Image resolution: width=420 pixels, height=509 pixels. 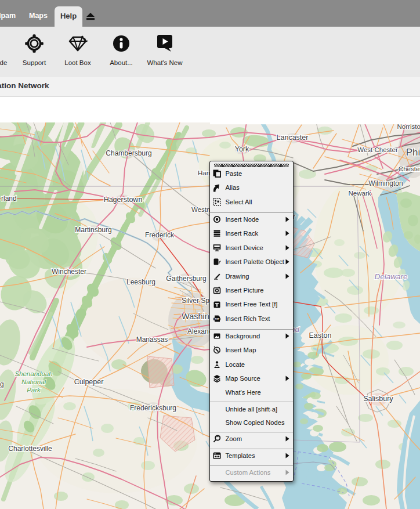 What do you see at coordinates (30, 449) in the screenshot?
I see `svg-text: Charlottesville` at bounding box center [30, 449].